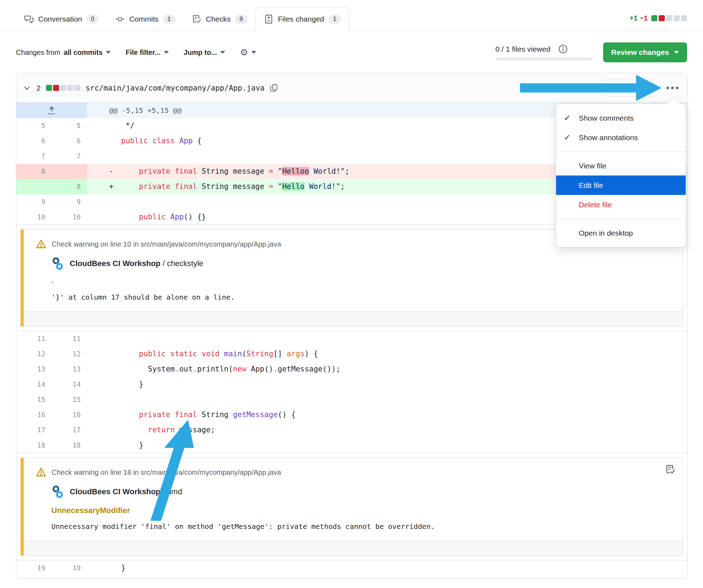 Image resolution: width=703 pixels, height=588 pixels. Describe the element at coordinates (621, 204) in the screenshot. I see `menu-item-delete-file: Delete file` at that location.